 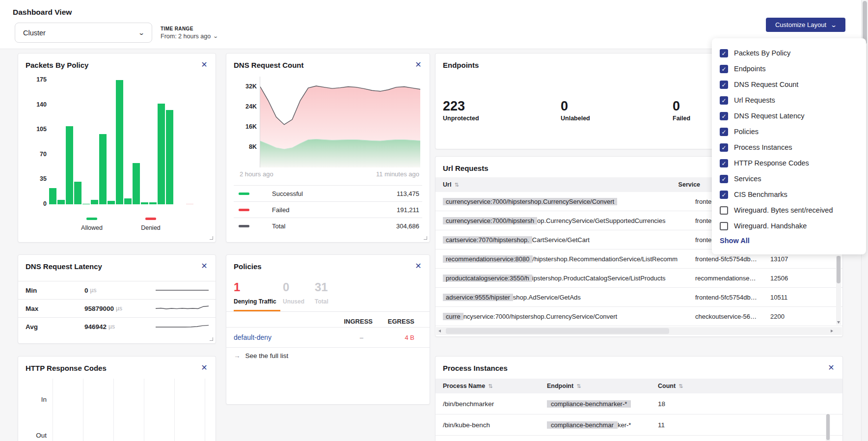 What do you see at coordinates (602, 386) in the screenshot?
I see `column-header-endpoint: Endpoint⇅` at bounding box center [602, 386].